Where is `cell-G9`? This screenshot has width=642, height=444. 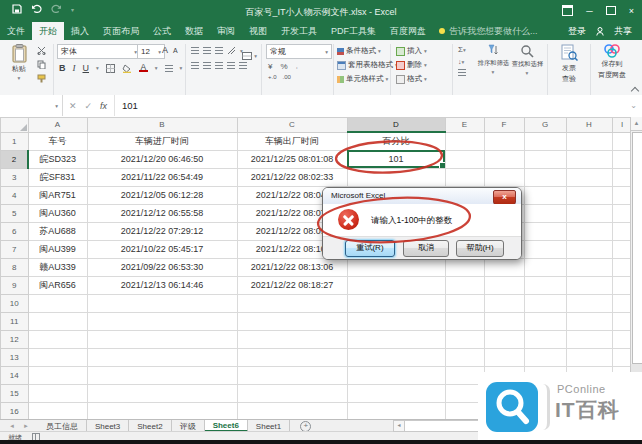 cell-G9 is located at coordinates (545, 285).